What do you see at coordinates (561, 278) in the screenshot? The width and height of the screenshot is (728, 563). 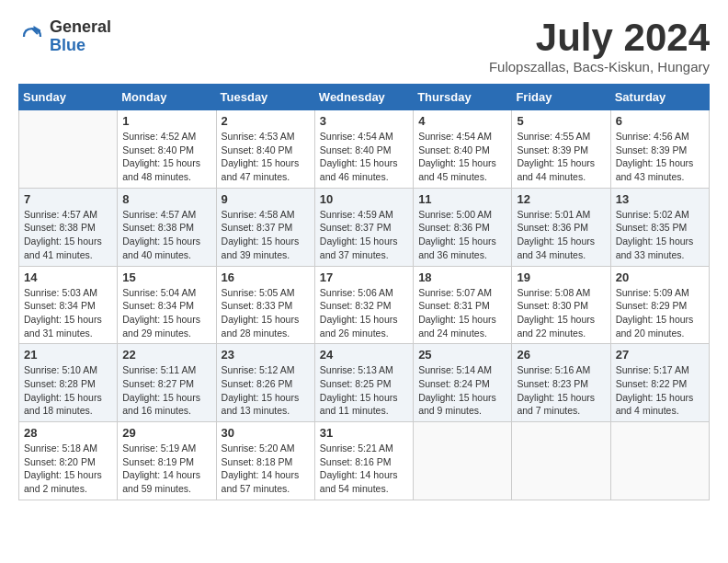 I see `day-number: 19` at bounding box center [561, 278].